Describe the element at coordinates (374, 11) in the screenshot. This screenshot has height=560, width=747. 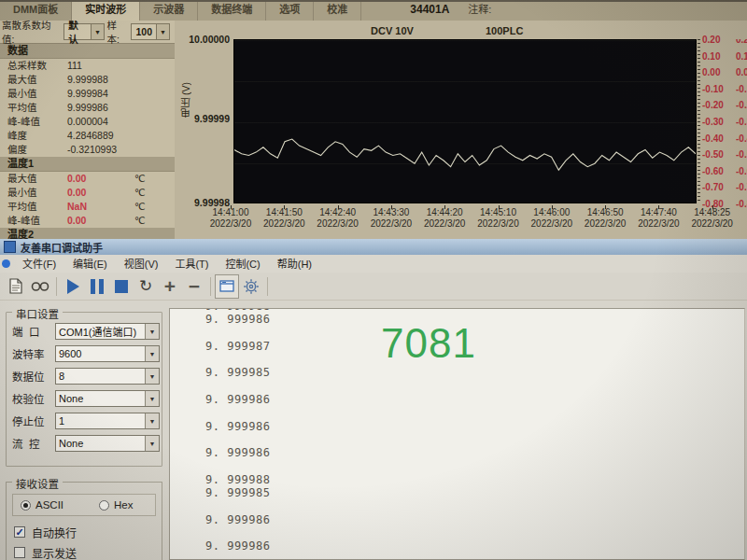
I see `dmm-tab-bar: DMM面板实时波形示波器数据终端选项校准34401A 注释:` at that location.